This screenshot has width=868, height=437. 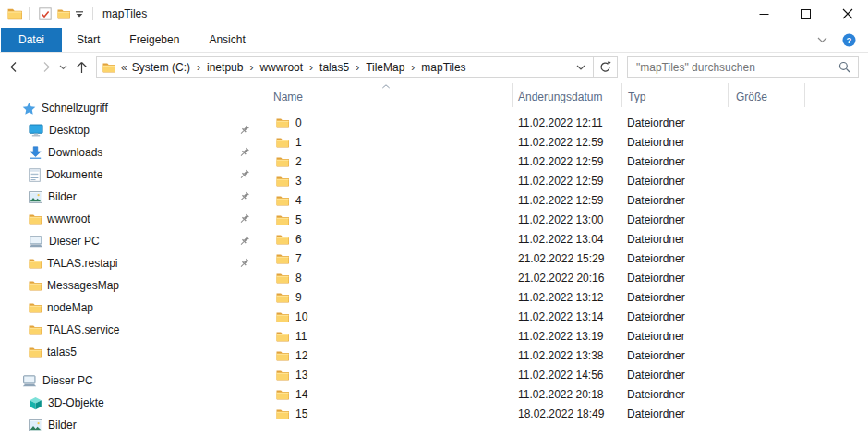 I want to click on ribbon-tab-bar: DateiStartFreigebenAnsicht ?, so click(x=434, y=41).